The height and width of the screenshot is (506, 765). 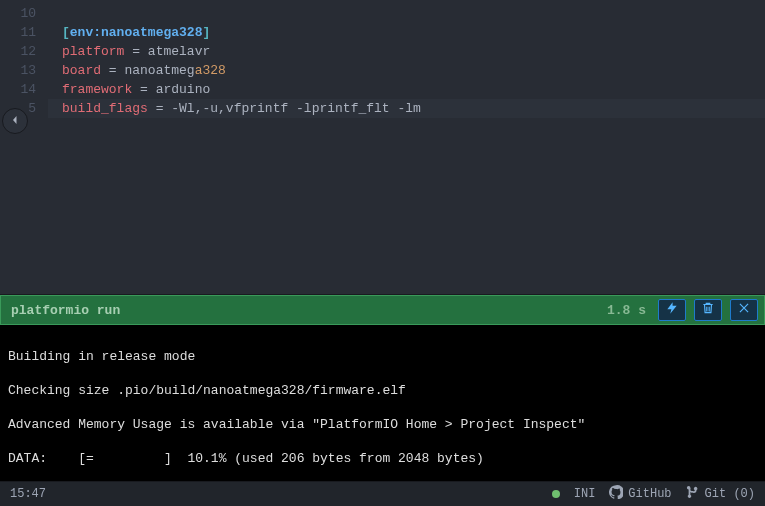 I want to click on terminal-line: DATA: [= ] 10.1% (used 206 bytes from 20…, so click(x=382, y=458).